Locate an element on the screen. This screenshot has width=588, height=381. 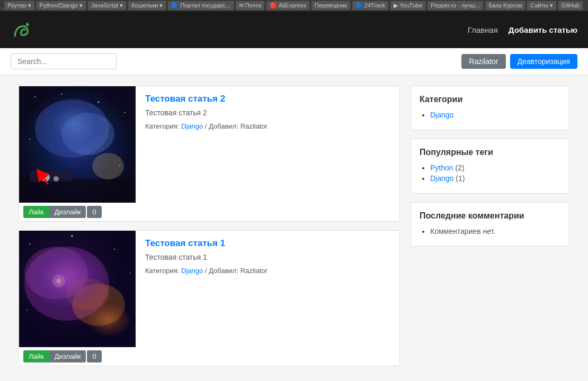
article-excerpt: Тестовая статья 1 is located at coordinates (268, 257).